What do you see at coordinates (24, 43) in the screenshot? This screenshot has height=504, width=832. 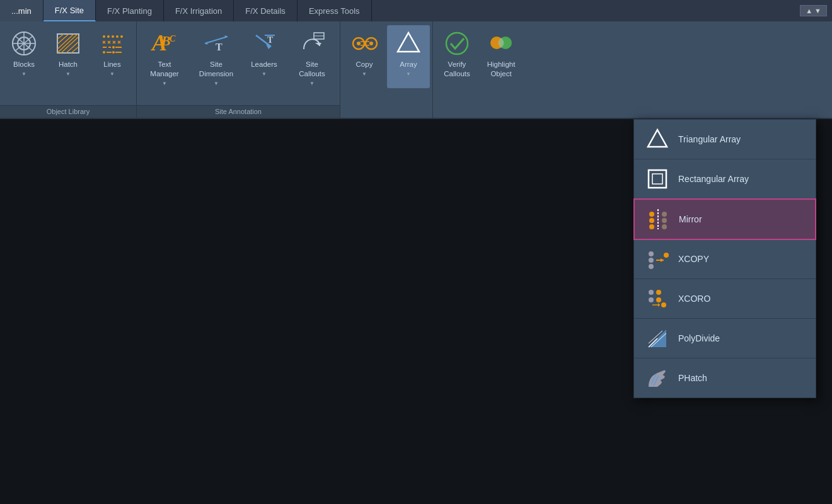 I see `blocks-icon` at bounding box center [24, 43].